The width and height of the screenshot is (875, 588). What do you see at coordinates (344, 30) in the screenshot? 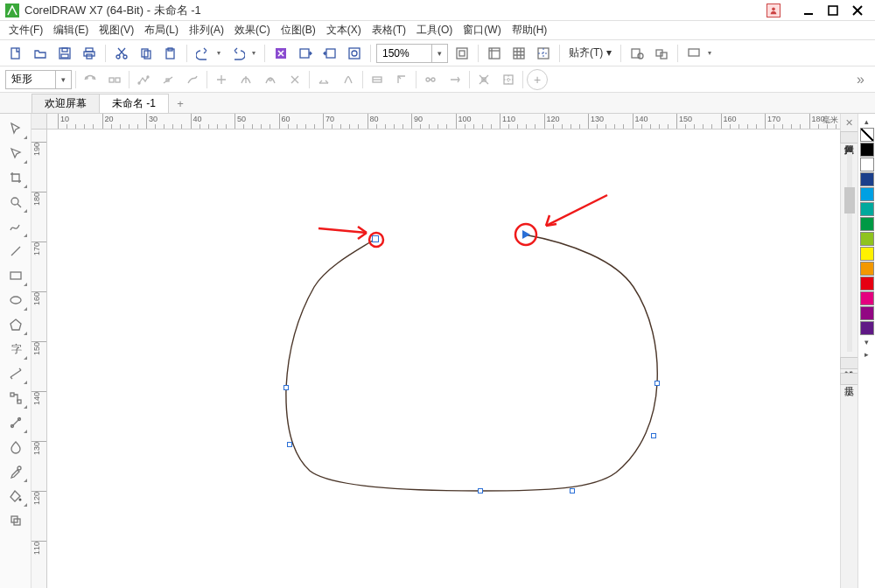
I see `menu-text: 文本(X)` at bounding box center [344, 30].